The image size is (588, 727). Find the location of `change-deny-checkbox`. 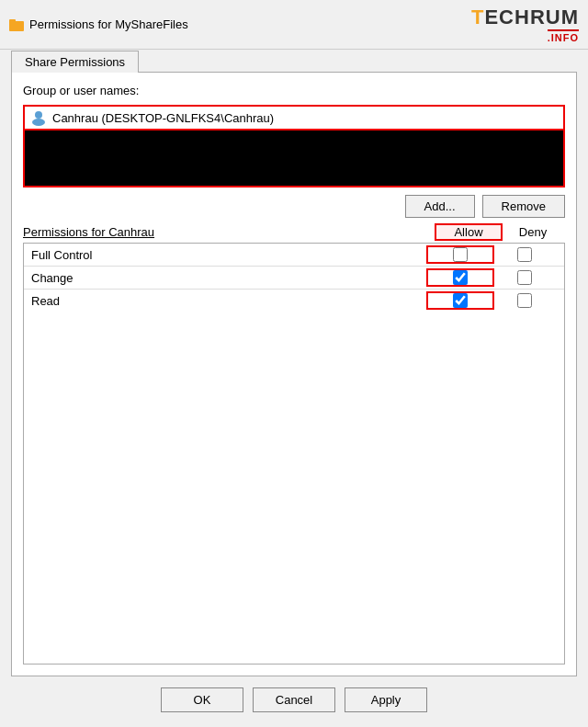

change-deny-checkbox is located at coordinates (525, 278).